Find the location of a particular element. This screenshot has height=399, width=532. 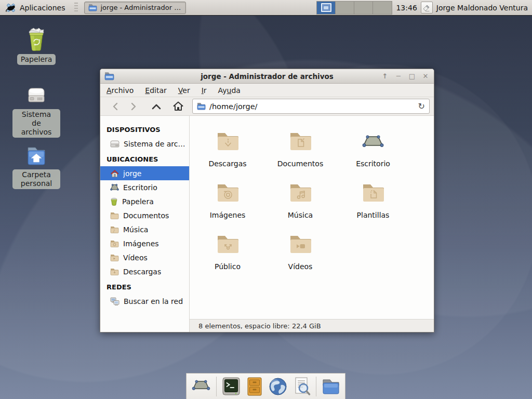

document-search-launcher is located at coordinates (302, 387).